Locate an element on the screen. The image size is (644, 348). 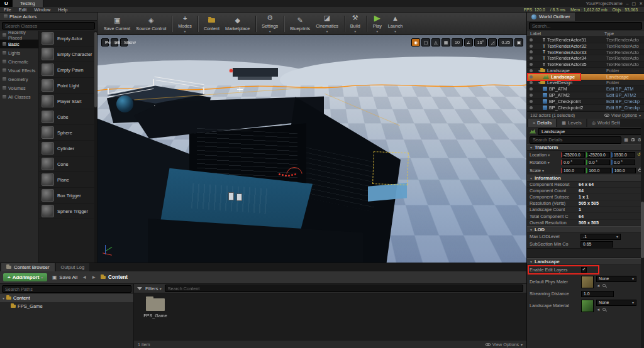
rotation-x-field: 0.0 ° is located at coordinates (573, 162).